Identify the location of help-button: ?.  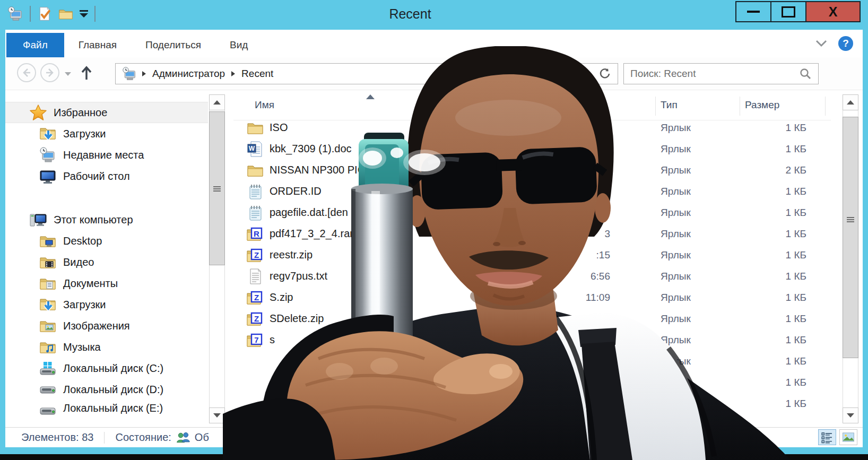
(846, 44).